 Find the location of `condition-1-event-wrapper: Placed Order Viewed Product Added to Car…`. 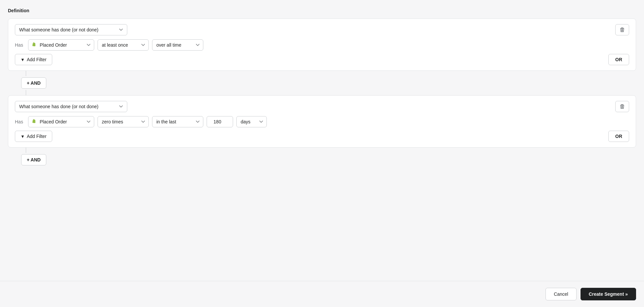

condition-1-event-wrapper: Placed Order Viewed Product Added to Car… is located at coordinates (61, 45).